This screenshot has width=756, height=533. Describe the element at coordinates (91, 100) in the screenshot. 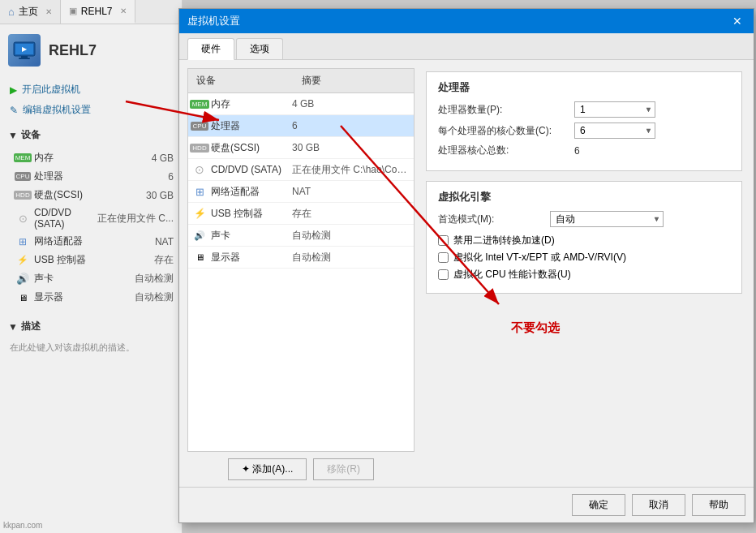

I see `action-list: ▶ 开启此虚拟机 ✎ 编辑虚拟机设置` at that location.